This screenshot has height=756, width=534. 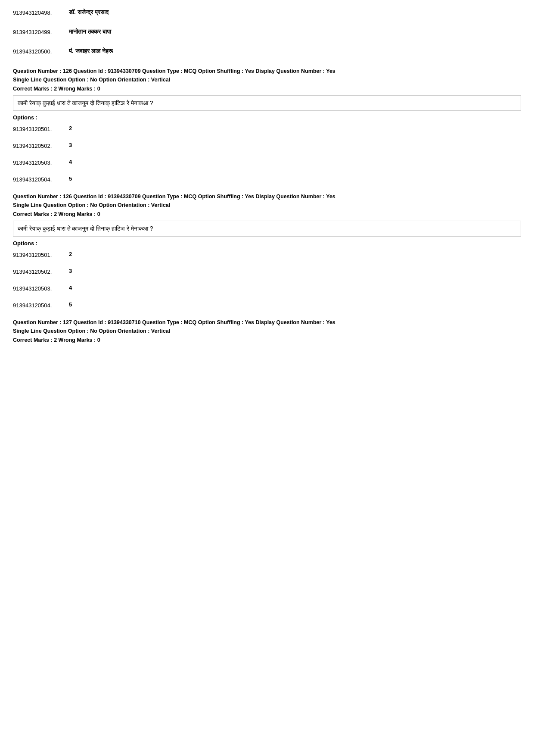 What do you see at coordinates (267, 146) in the screenshot?
I see `option-row-1-2: 913943120502. 3` at bounding box center [267, 146].